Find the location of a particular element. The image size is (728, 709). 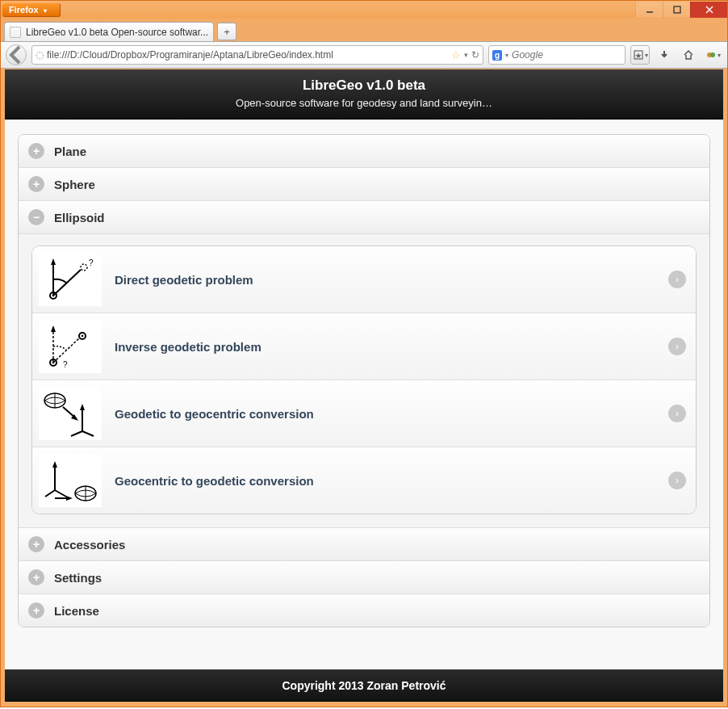

accordion-label: Settings is located at coordinates (77, 578).